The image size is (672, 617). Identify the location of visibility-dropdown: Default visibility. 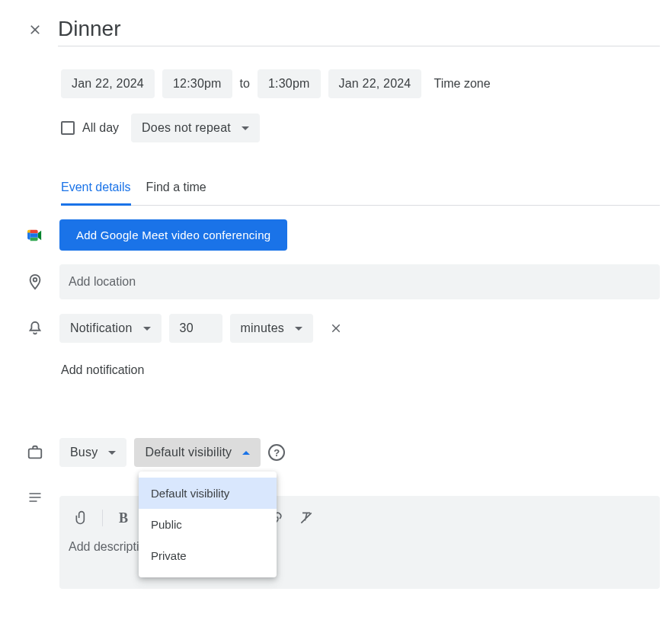
(197, 452).